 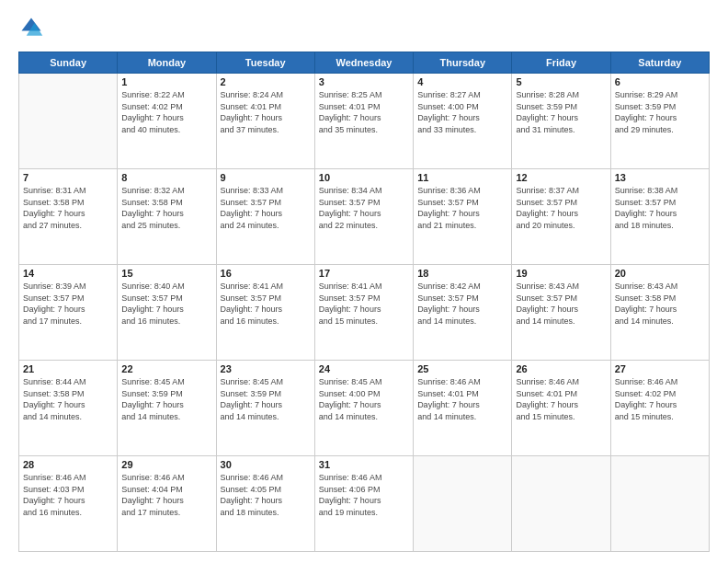 What do you see at coordinates (463, 63) in the screenshot?
I see `weekday-header-thursday: Thursday` at bounding box center [463, 63].